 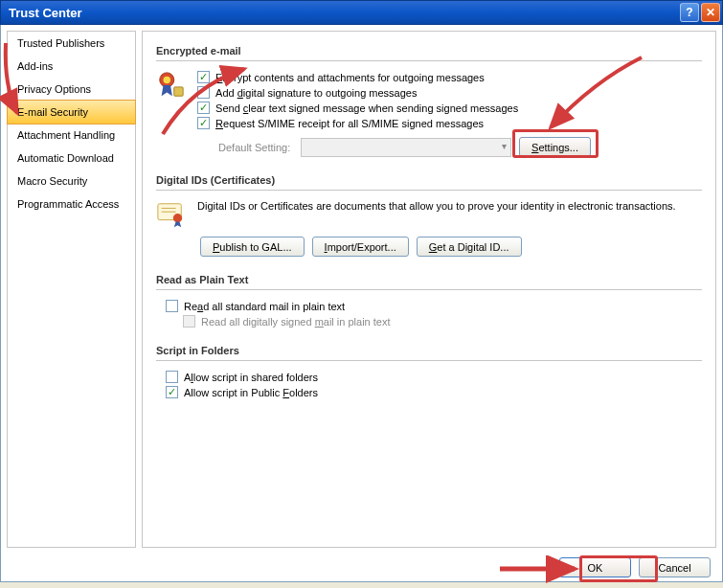 What do you see at coordinates (674, 567) in the screenshot?
I see `cancel-button: Cancel` at bounding box center [674, 567].